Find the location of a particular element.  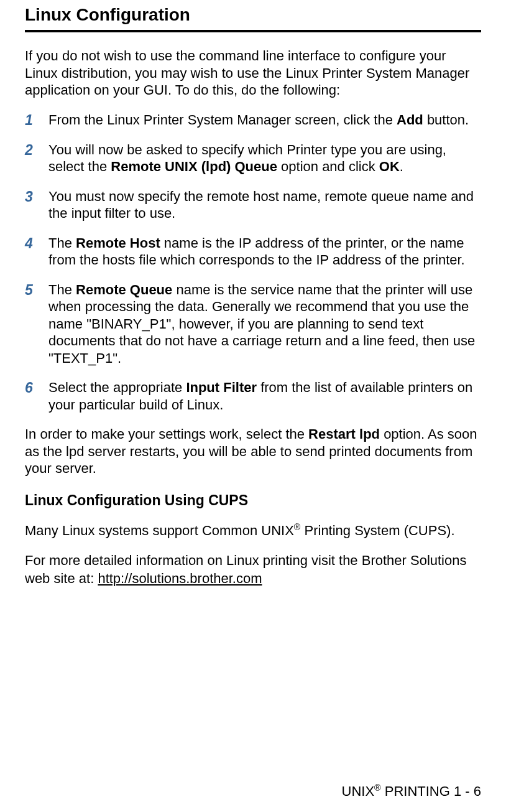

step-4: 4 The Remote Host name is the IP address… is located at coordinates (253, 251).